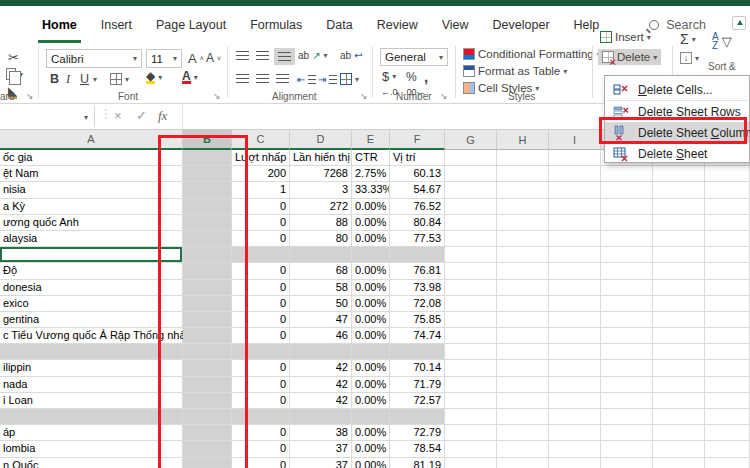 This screenshot has height=468, width=750. What do you see at coordinates (191, 25) in the screenshot?
I see `tab-page-layout: Page Layout` at bounding box center [191, 25].